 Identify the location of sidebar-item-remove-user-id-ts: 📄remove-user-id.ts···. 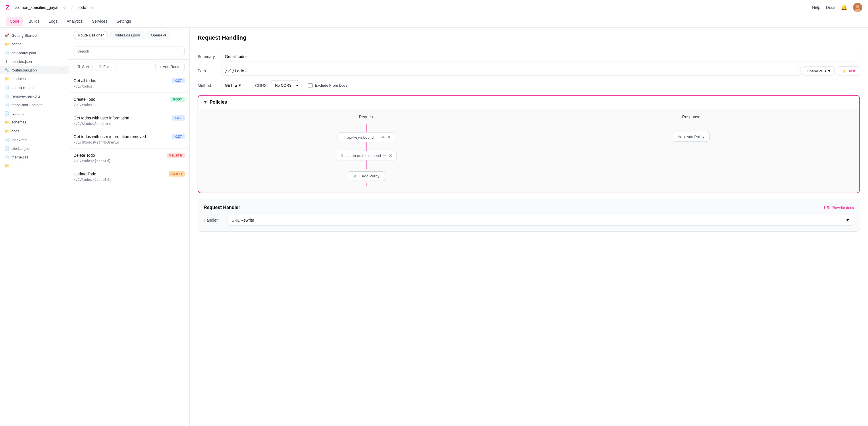
(34, 96).